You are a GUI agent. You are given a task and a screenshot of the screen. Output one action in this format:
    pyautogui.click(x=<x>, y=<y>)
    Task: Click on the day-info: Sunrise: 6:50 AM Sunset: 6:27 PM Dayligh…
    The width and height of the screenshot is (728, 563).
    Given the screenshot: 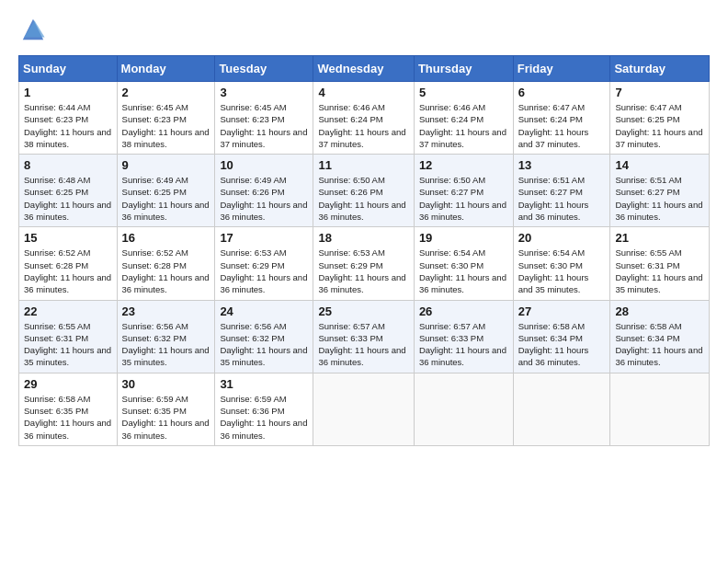 What is the action you would take?
    pyautogui.click(x=463, y=199)
    